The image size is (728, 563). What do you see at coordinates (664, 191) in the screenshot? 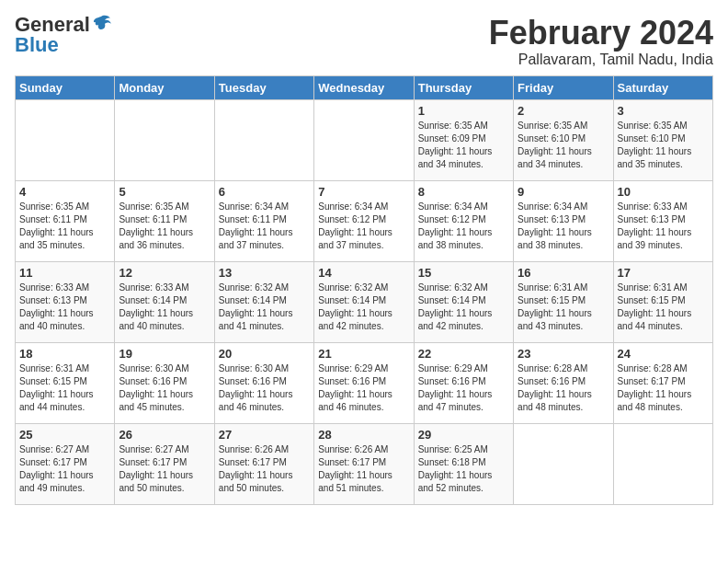
I see `day-number: 10` at bounding box center [664, 191].